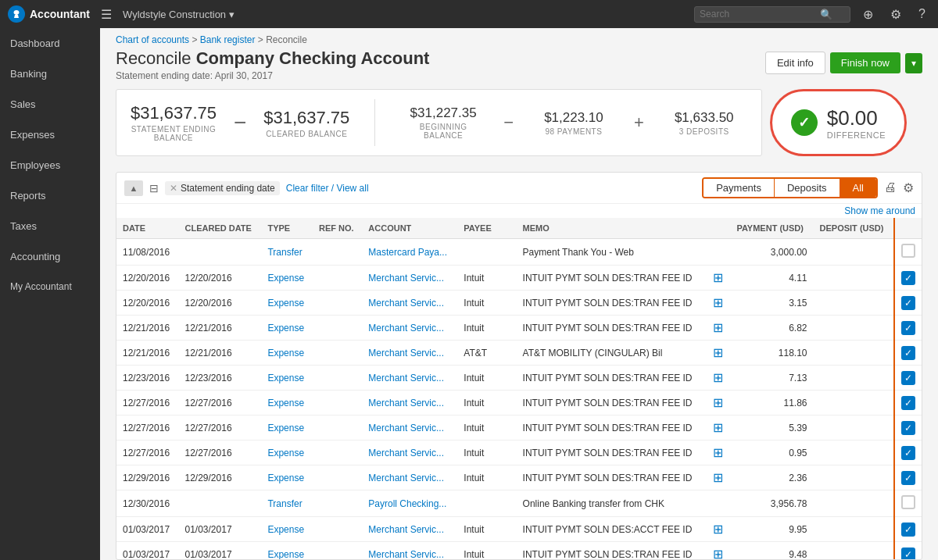 Image resolution: width=938 pixels, height=560 pixels. Describe the element at coordinates (890, 187) in the screenshot. I see `print-icon: 🖨` at that location.